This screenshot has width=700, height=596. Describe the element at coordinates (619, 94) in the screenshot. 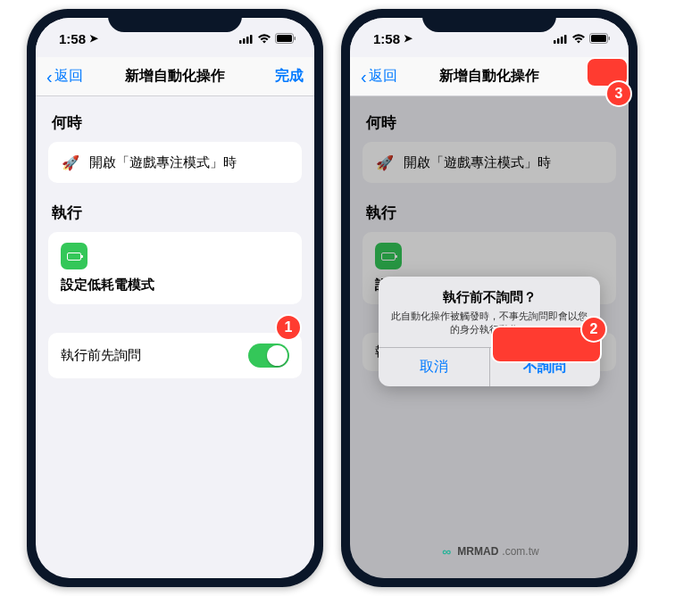

I see `callout-badge-3: 3` at that location.